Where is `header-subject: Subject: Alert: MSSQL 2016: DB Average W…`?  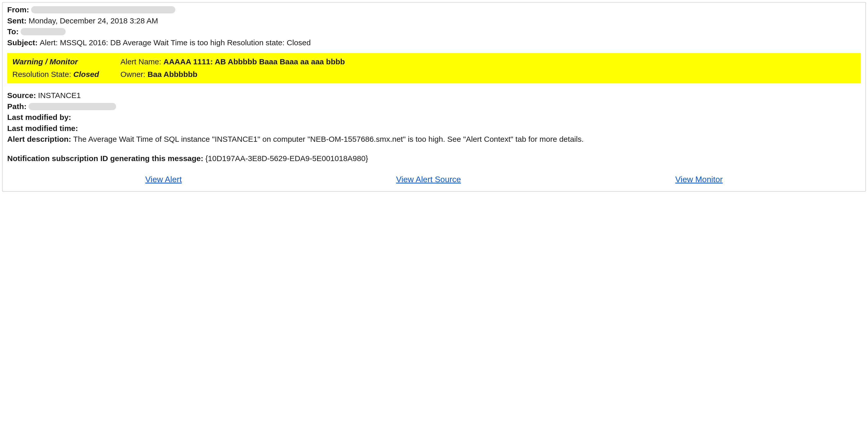 header-subject: Subject: Alert: MSSQL 2016: DB Average W… is located at coordinates (434, 43).